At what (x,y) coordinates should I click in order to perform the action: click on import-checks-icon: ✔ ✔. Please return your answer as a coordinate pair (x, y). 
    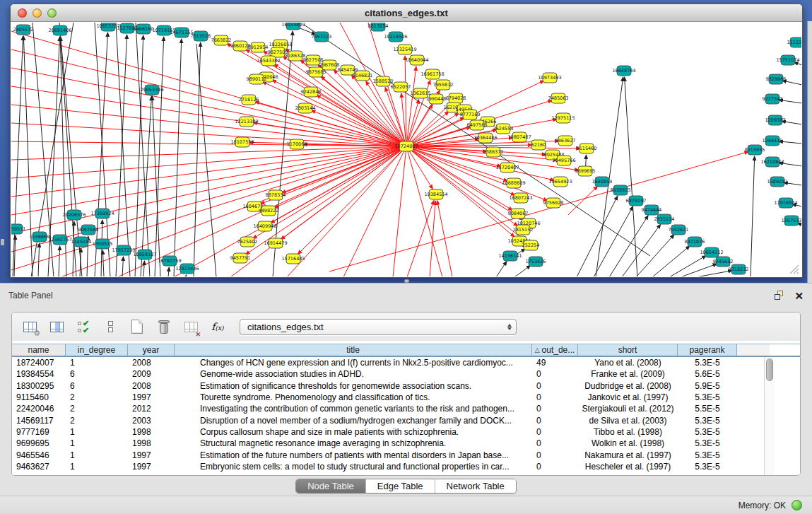
    Looking at the image, I should click on (83, 327).